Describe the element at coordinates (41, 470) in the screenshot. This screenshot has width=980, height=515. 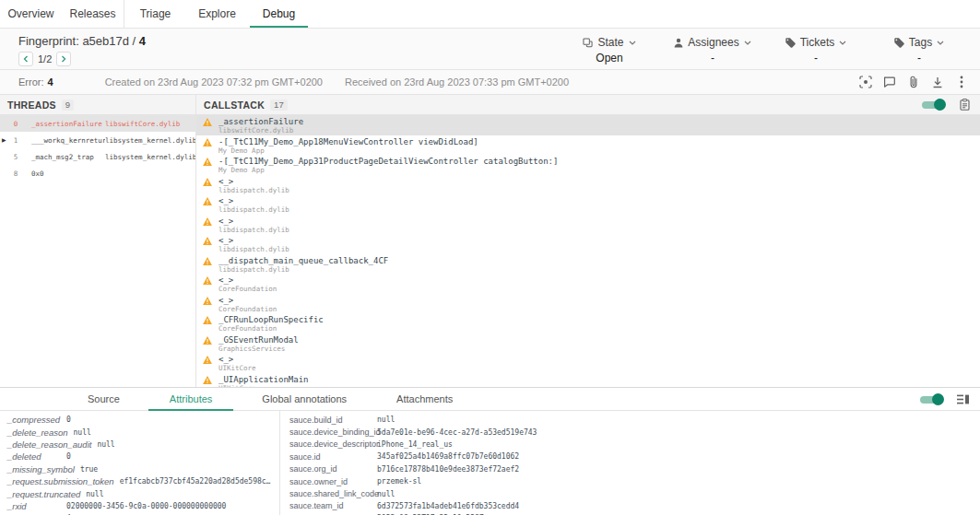
I see `attribute-key: _missing_symbol` at that location.